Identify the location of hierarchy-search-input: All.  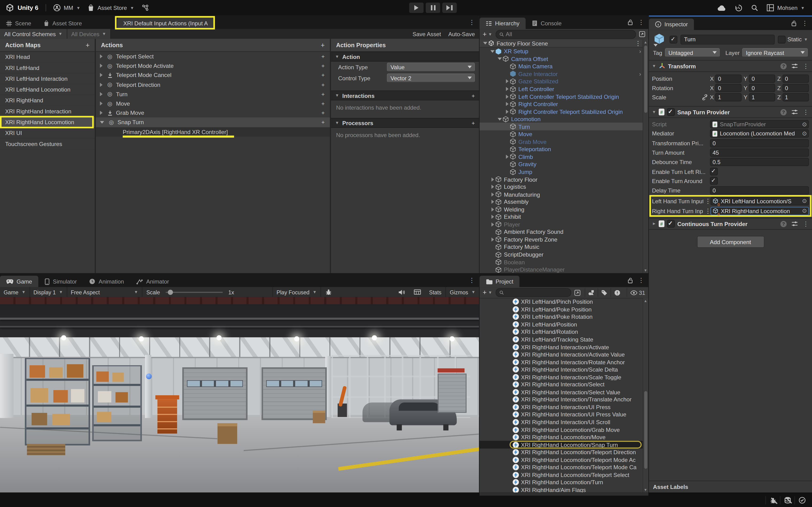
(566, 34).